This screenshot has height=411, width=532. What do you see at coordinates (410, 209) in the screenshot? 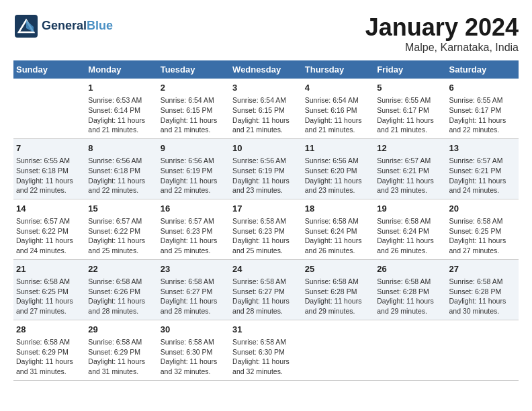
I see `day-number: 19` at bounding box center [410, 209].